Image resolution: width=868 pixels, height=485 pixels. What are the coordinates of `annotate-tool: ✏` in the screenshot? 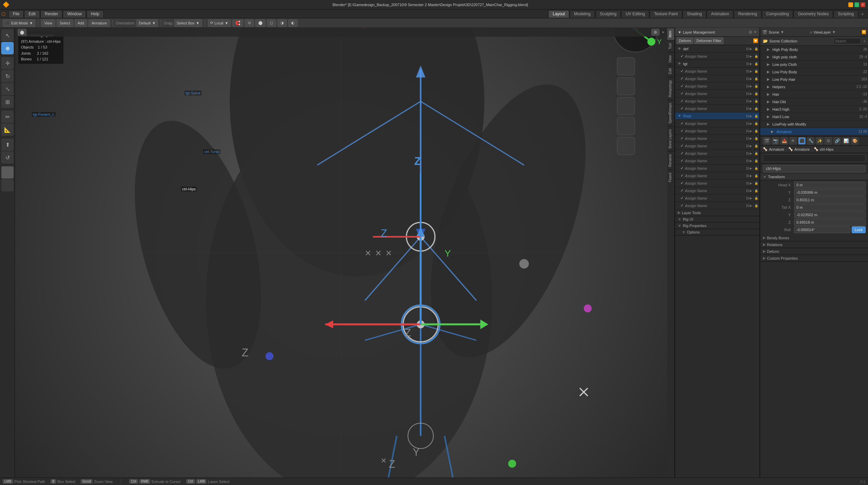 It's located at (7, 117).